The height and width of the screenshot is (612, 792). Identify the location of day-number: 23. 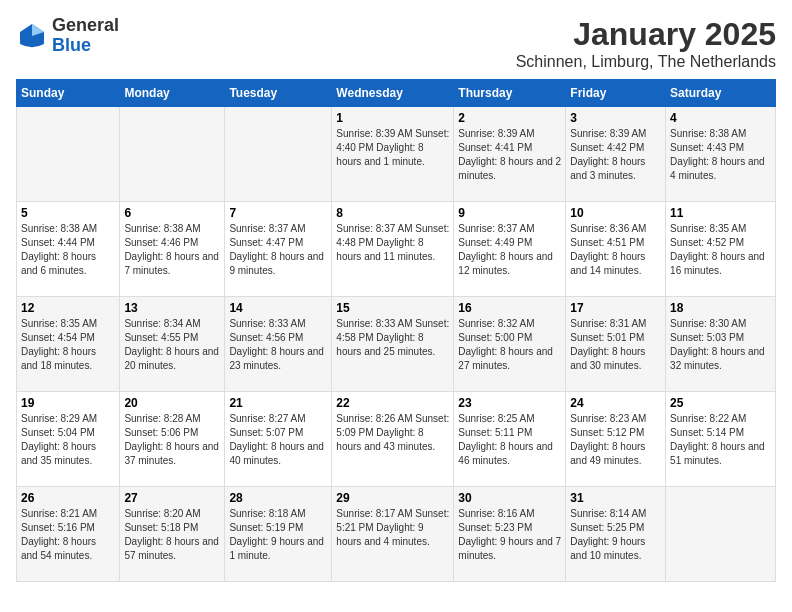
(510, 403).